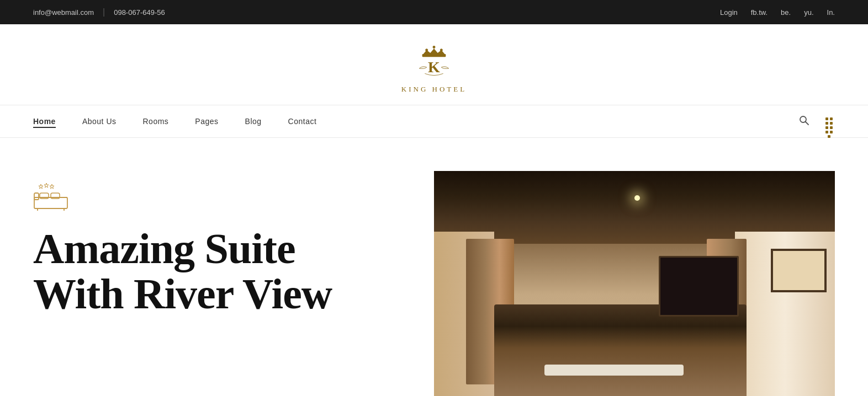 This screenshot has height=396, width=868. Describe the element at coordinates (99, 12) in the screenshot. I see `top-bar-left: info@webmail.com | 098-067-649-56` at that location.